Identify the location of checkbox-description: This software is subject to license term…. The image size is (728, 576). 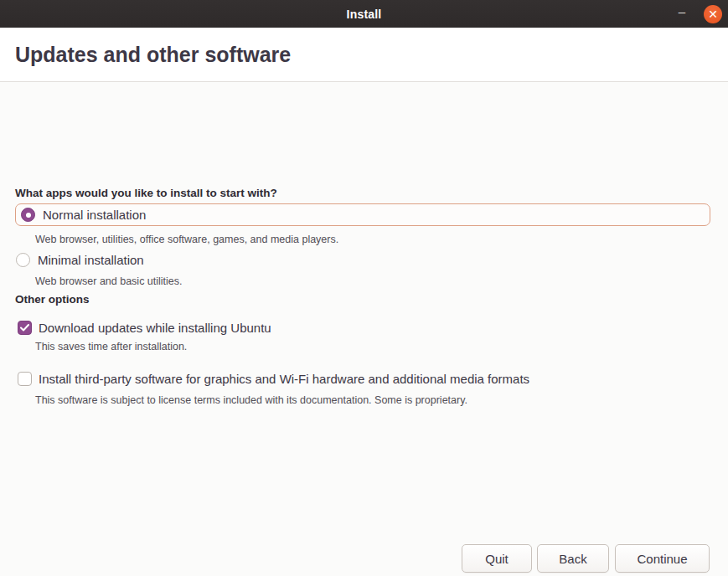
(251, 400).